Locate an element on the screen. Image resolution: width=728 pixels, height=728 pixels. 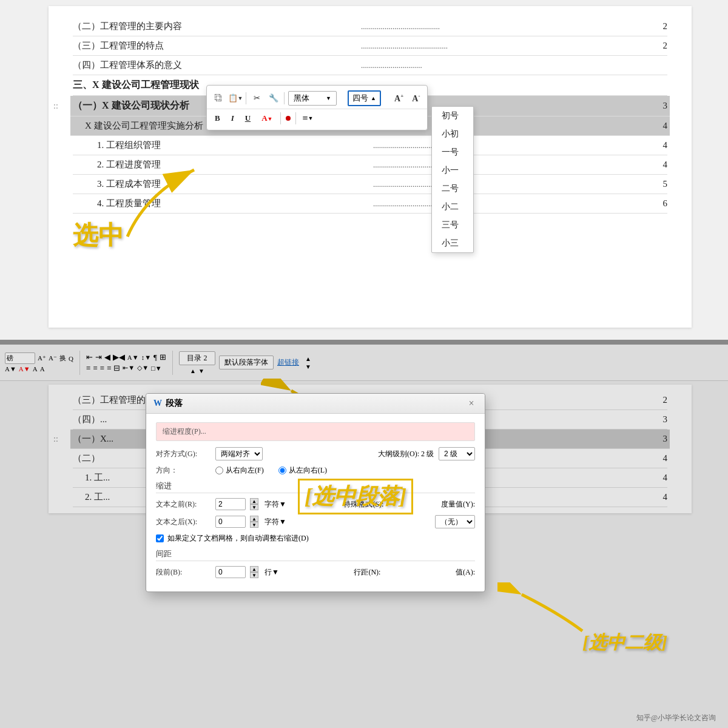
size-option-xiaosan: 小三 is located at coordinates (453, 243).